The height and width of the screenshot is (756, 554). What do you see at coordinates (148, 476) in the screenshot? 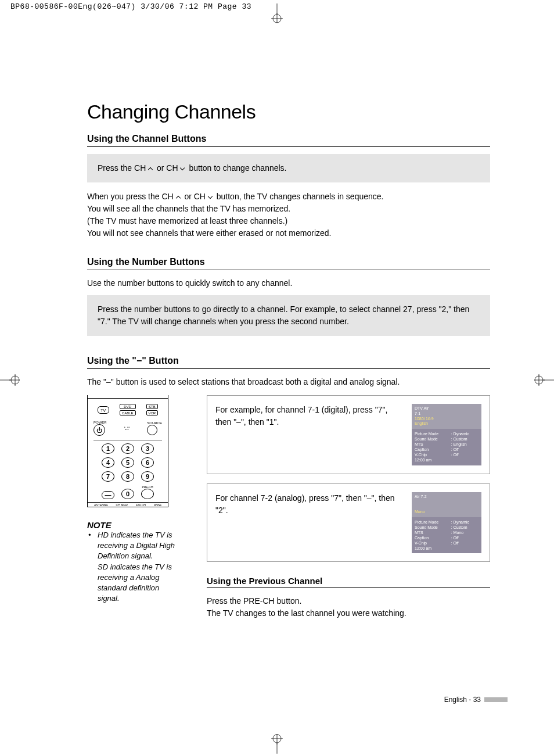
I see `remote-btn-9: 9` at bounding box center [148, 476].